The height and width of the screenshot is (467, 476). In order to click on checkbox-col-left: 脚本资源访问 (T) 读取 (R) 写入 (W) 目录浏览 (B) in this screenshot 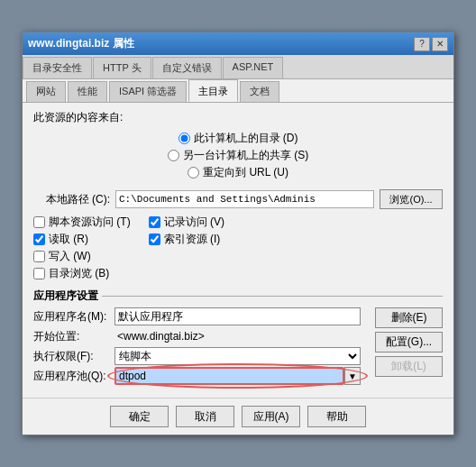, I will do `click(82, 248)`.